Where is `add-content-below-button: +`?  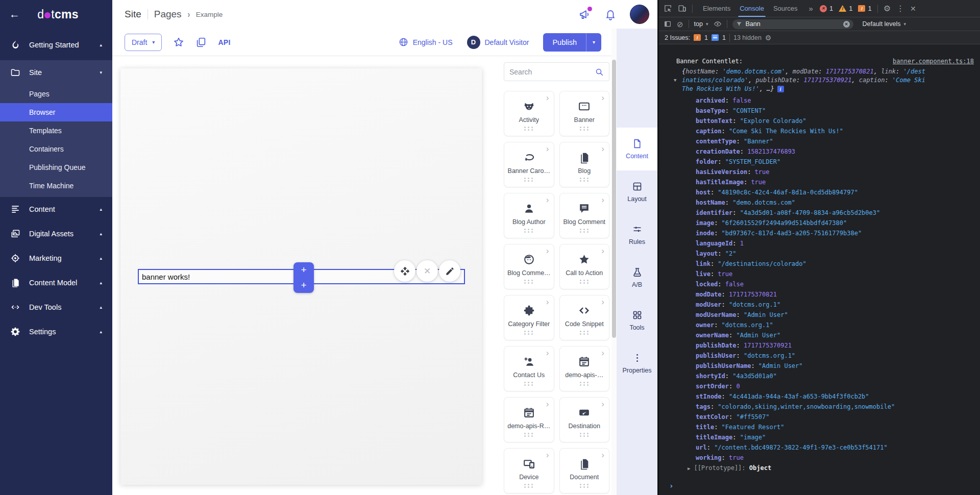 add-content-below-button: + is located at coordinates (304, 285).